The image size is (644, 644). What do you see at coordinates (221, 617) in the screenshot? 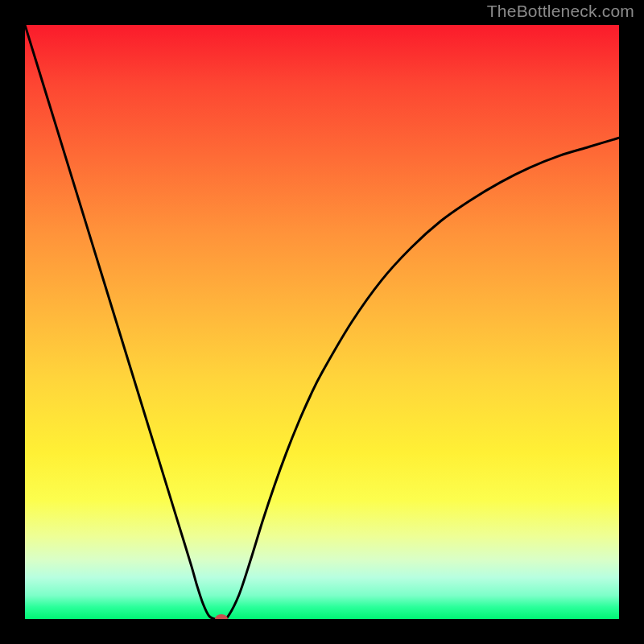
I see `optimum-marker` at bounding box center [221, 617].